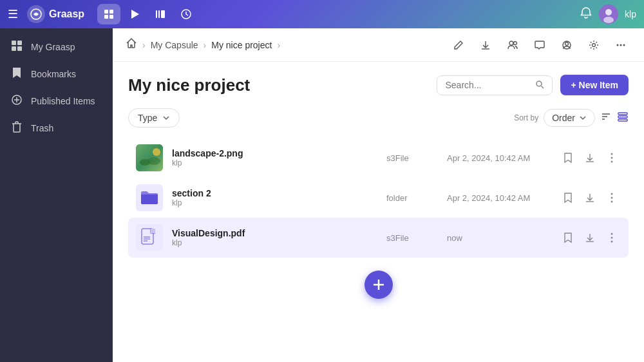 The image size is (644, 362). I want to click on list-item: section 2 klp folder Apr 2, 2024, 10:42 …, so click(379, 198).